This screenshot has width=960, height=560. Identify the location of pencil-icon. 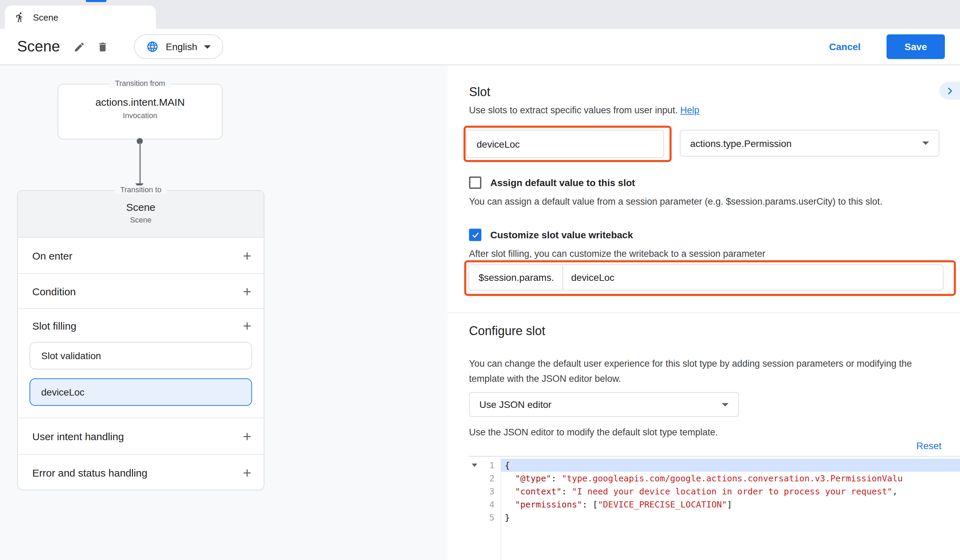
(79, 46).